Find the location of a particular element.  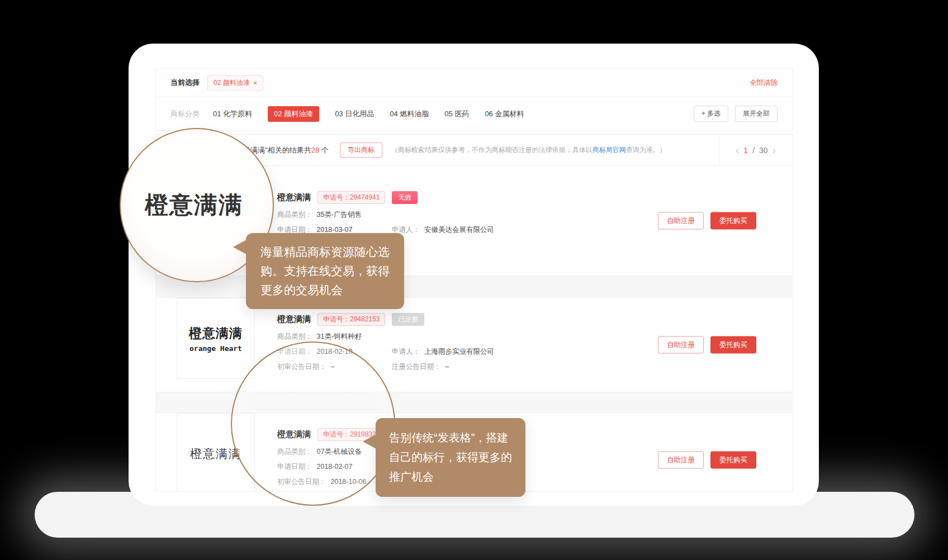

trademark-office-link: 商标局官网 is located at coordinates (609, 150).